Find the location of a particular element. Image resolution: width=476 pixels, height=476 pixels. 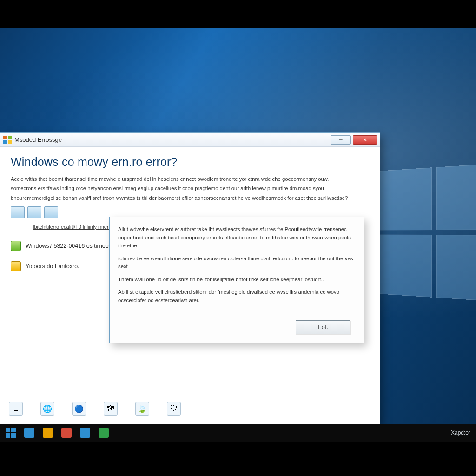

minimize-button: ─ is located at coordinates (341, 140).